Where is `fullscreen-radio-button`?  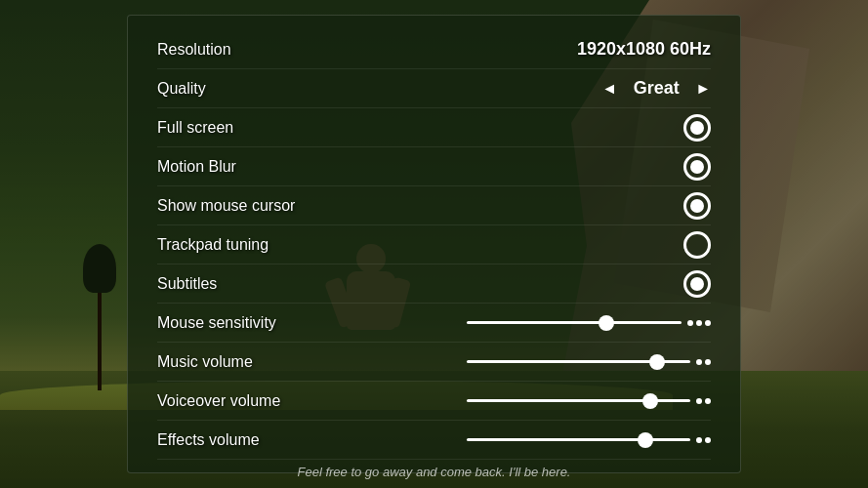
fullscreen-radio-button is located at coordinates (697, 128).